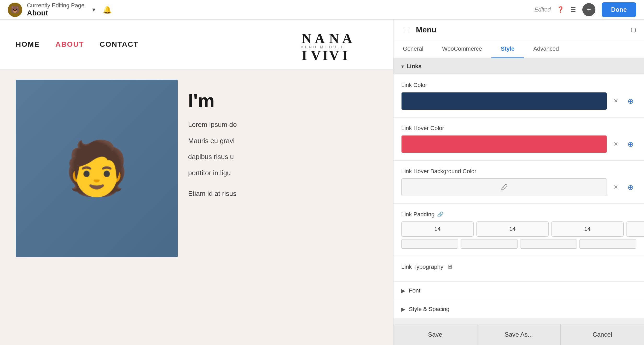 Image resolution: width=644 pixels, height=345 pixels. What do you see at coordinates (589, 10) in the screenshot?
I see `add-icon: +` at bounding box center [589, 10].